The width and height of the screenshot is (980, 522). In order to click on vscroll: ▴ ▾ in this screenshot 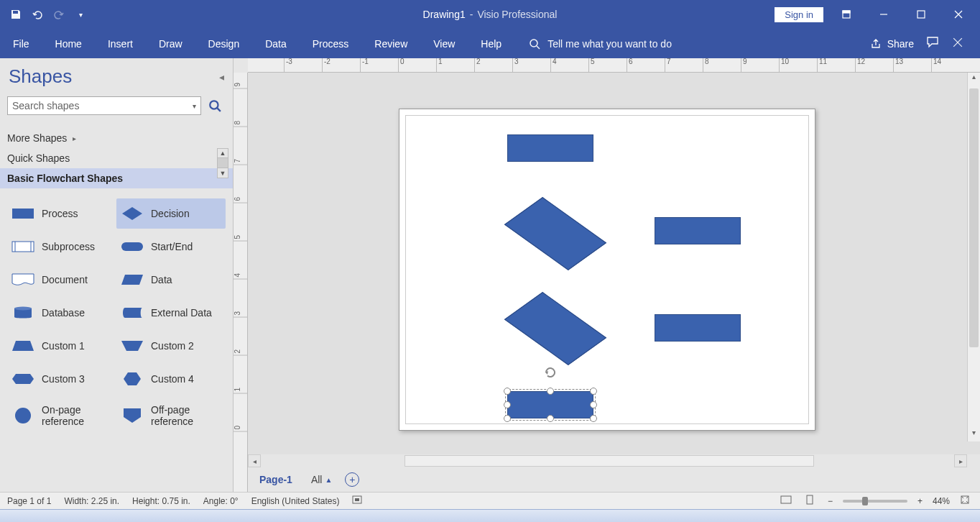, I will do `click(974, 257)`.